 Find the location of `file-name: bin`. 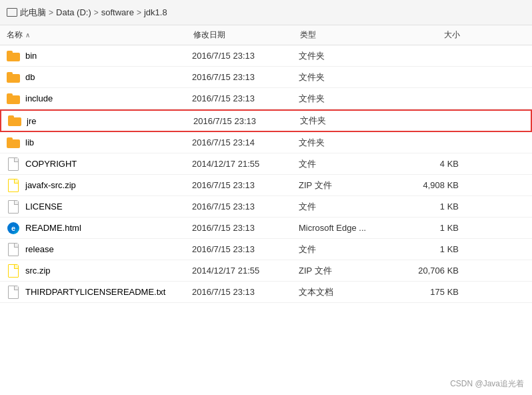

file-name: bin is located at coordinates (109, 56).